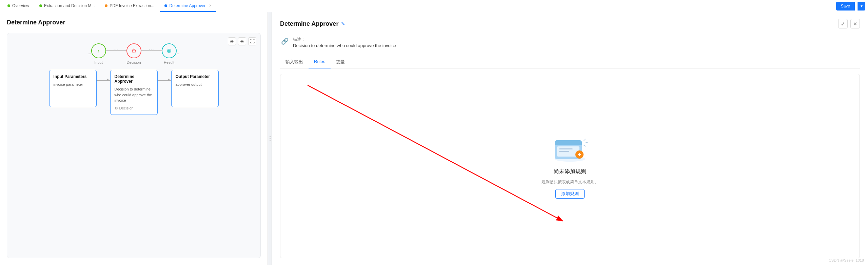  Describe the element at coordinates (570, 171) in the screenshot. I see `empty-state-title: 尚未添加规则` at that location.